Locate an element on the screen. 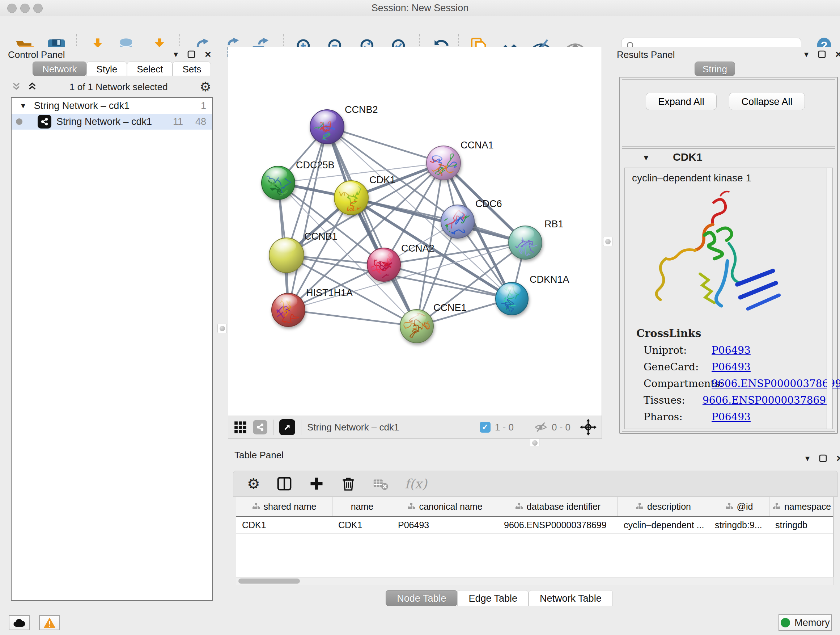 The image size is (840, 635). column-header-shared-name: shared name is located at coordinates (284, 507).